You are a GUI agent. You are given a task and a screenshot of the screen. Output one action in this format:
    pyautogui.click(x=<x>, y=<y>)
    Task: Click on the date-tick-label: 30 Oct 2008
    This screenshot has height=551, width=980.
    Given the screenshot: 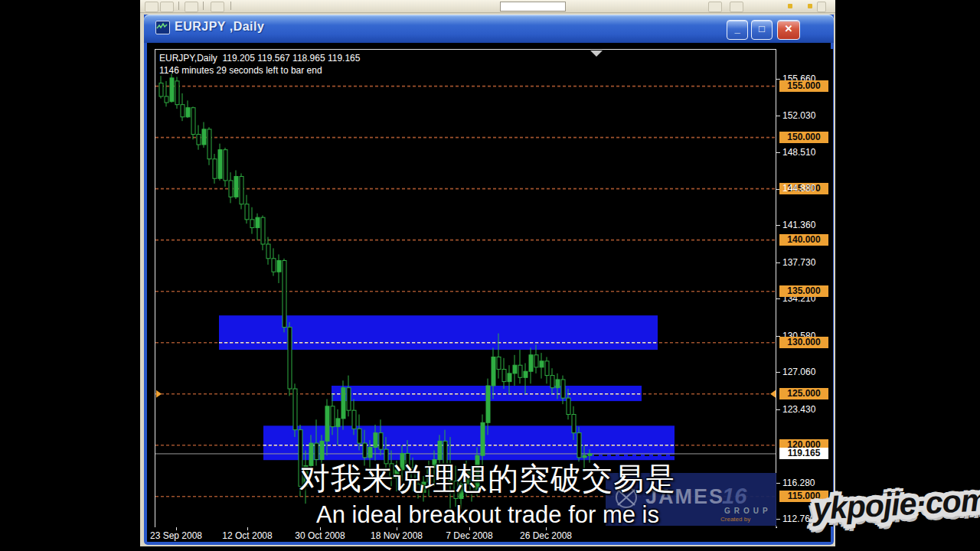 What is the action you would take?
    pyautogui.click(x=320, y=536)
    